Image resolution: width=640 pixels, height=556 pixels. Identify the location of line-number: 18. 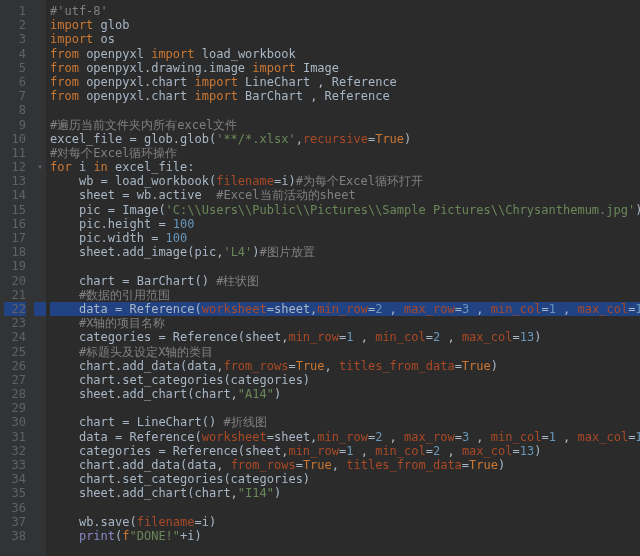
(15, 252).